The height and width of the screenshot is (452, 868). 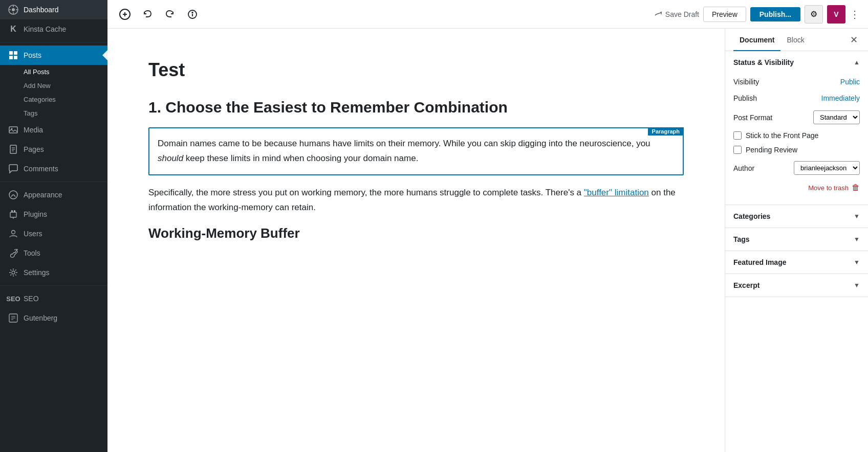 I want to click on sidebar-item-posts: Posts, so click(x=54, y=55).